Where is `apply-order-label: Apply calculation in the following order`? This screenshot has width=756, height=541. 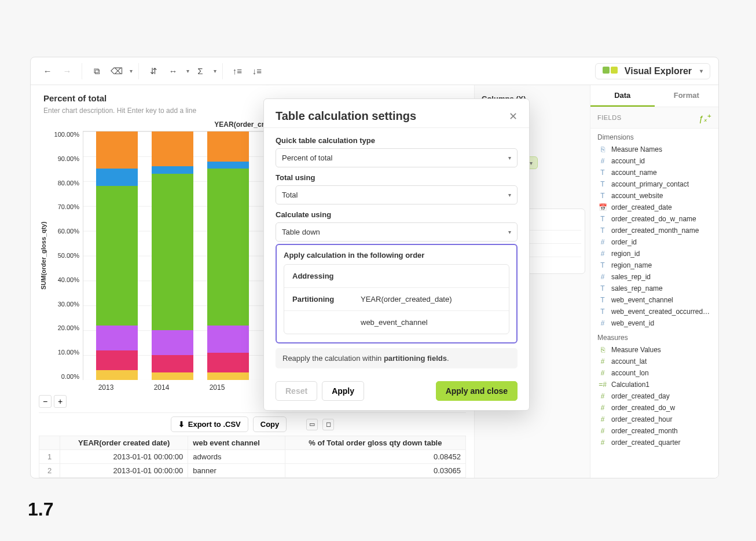
apply-order-label: Apply calculation in the following order is located at coordinates (397, 255).